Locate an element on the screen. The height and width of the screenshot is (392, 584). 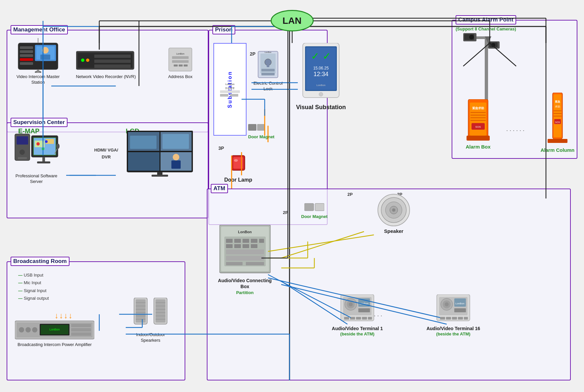
alarm-column-label: Alarm Column is located at coordinates (558, 150).